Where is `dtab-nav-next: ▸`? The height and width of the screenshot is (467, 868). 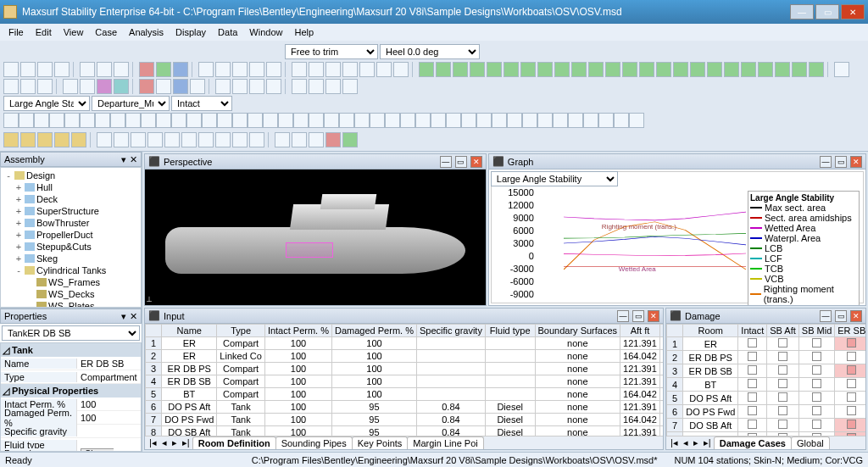 dtab-nav-next: ▸ is located at coordinates (696, 442).